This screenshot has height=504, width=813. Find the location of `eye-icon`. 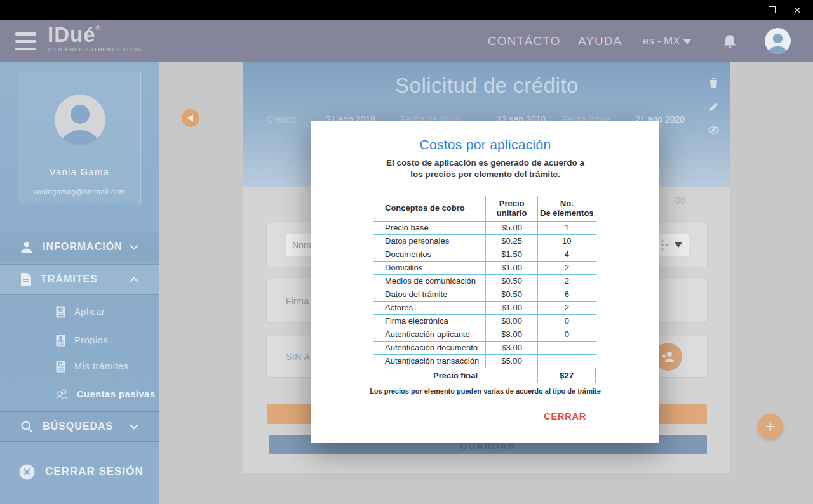

eye-icon is located at coordinates (714, 130).